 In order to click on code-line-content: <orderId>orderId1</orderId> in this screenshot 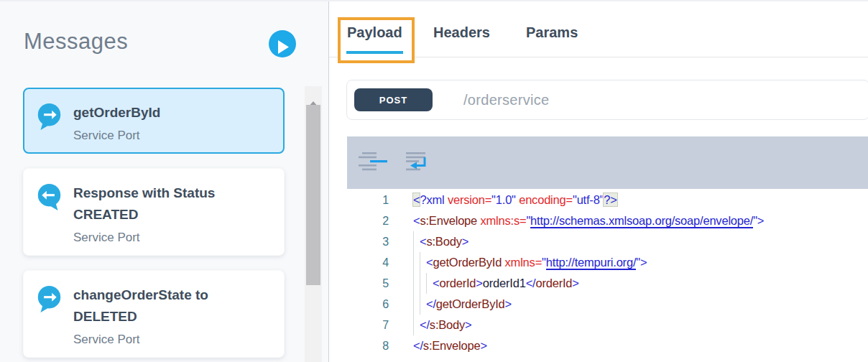, I will do `click(496, 283)`.